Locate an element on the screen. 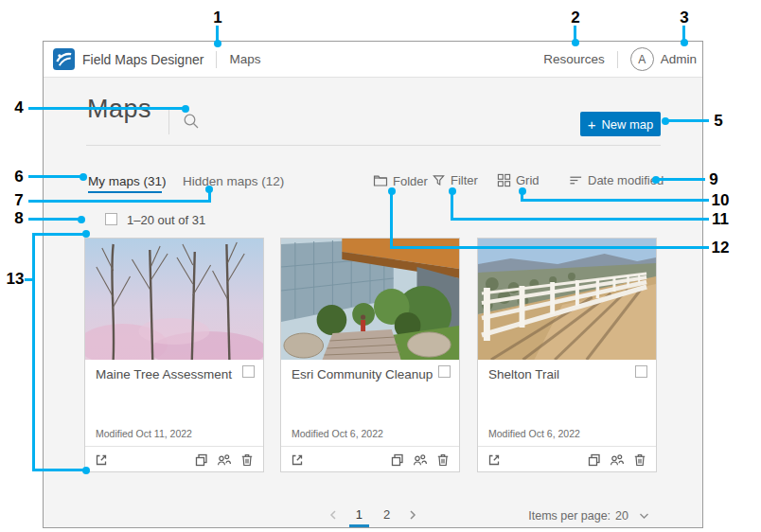 Image resolution: width=761 pixels, height=532 pixels. header-right: Resources A Admin is located at coordinates (623, 59).